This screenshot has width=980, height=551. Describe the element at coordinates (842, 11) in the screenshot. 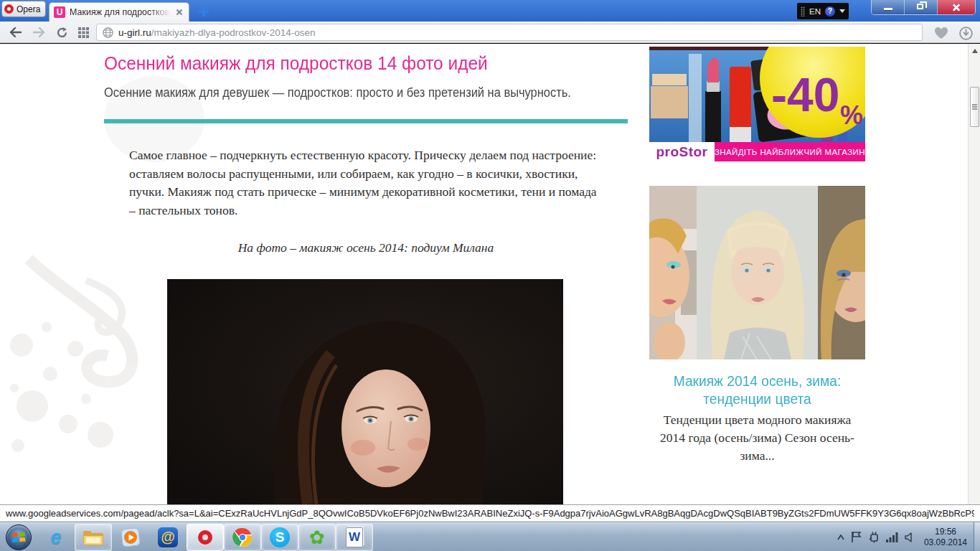

I see `language-options-icon` at that location.